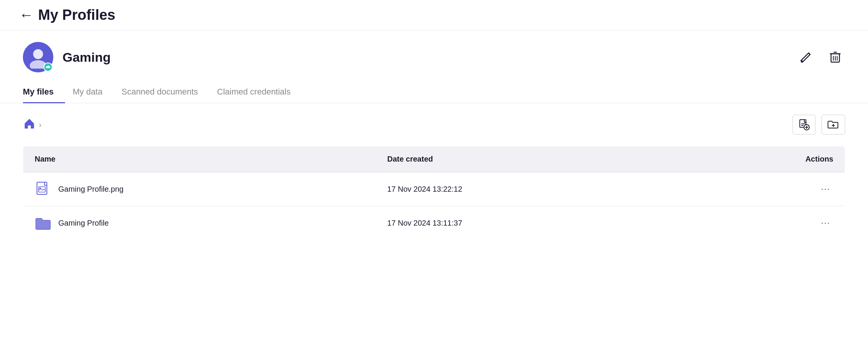 The width and height of the screenshot is (868, 343). I want to click on tabs: My files My data Scanned documents Claim…, so click(434, 91).